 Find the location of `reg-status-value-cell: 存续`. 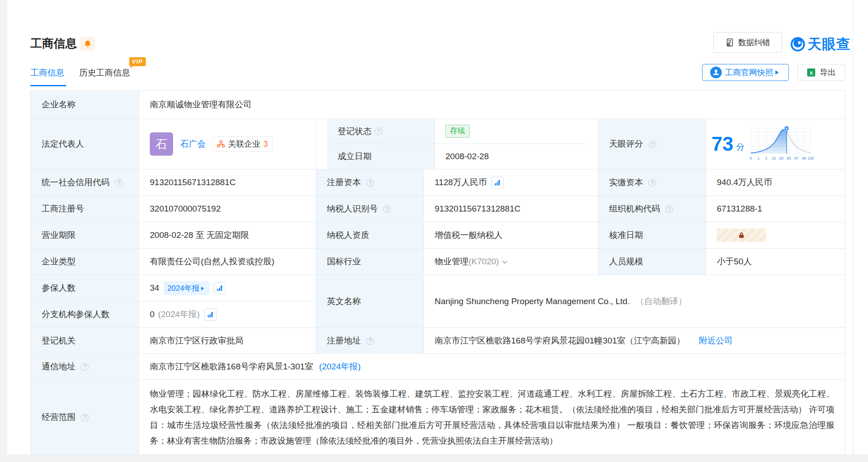

reg-status-value-cell: 存续 is located at coordinates (511, 131).